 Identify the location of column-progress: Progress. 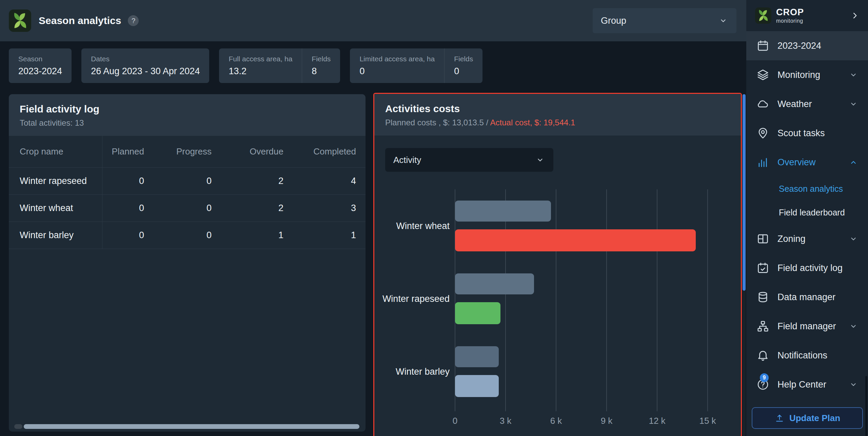
(187, 152).